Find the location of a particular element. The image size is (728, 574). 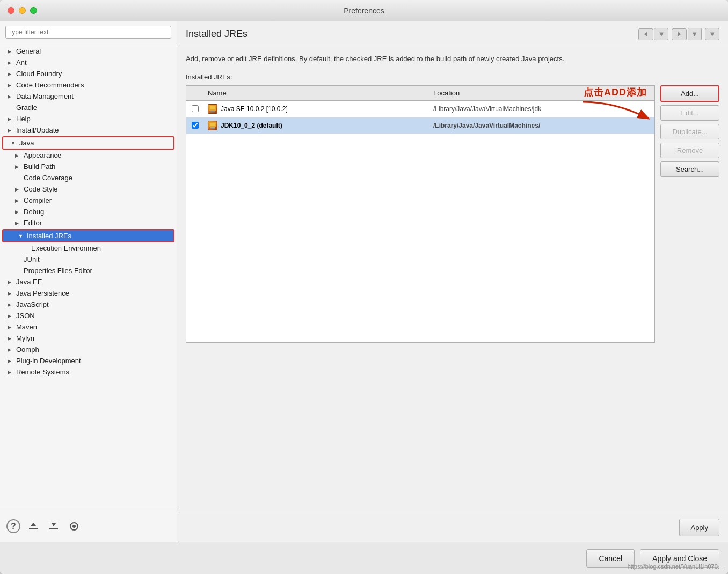

sidebar-item-javascript: ▶ JavaScript is located at coordinates (88, 305).